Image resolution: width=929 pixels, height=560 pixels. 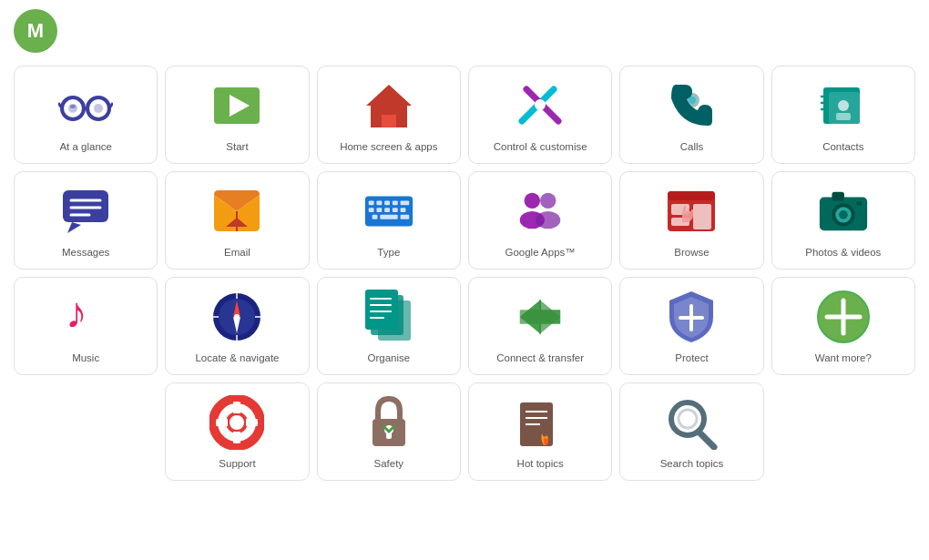 What do you see at coordinates (237, 464) in the screenshot?
I see `tile-label-support: Support` at bounding box center [237, 464].